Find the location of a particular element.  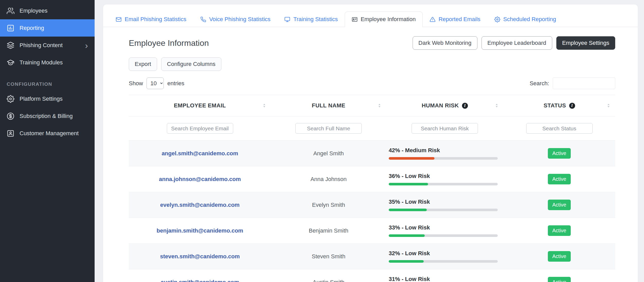

filter-input-human-risk is located at coordinates (445, 128).